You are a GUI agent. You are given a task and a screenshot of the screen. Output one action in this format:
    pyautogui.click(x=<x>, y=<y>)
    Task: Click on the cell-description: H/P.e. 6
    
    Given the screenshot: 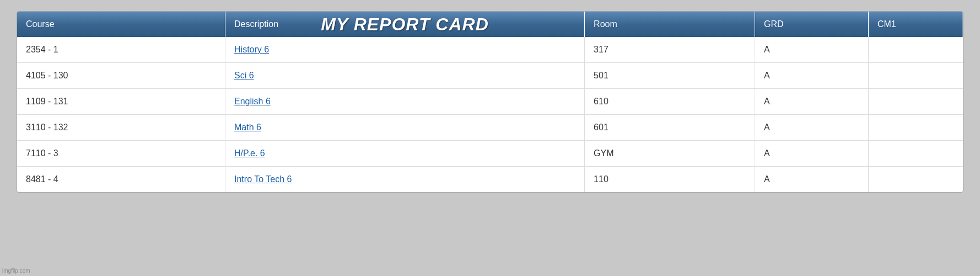 What is the action you would take?
    pyautogui.click(x=405, y=153)
    